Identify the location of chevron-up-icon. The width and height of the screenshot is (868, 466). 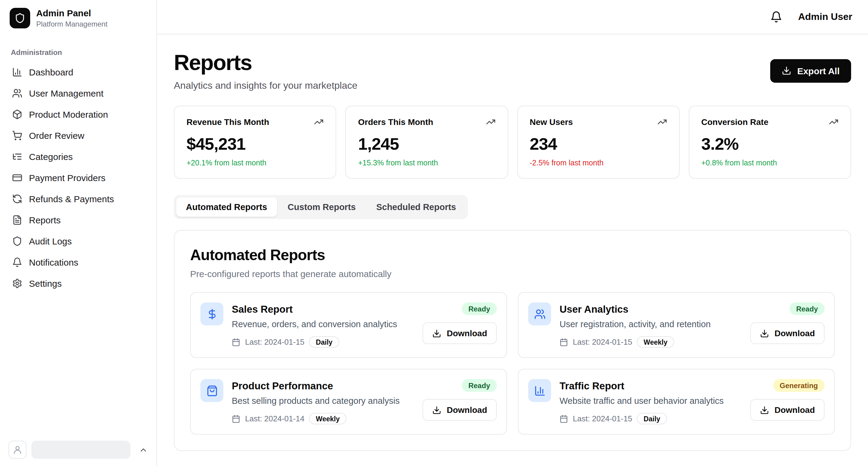
(142, 449).